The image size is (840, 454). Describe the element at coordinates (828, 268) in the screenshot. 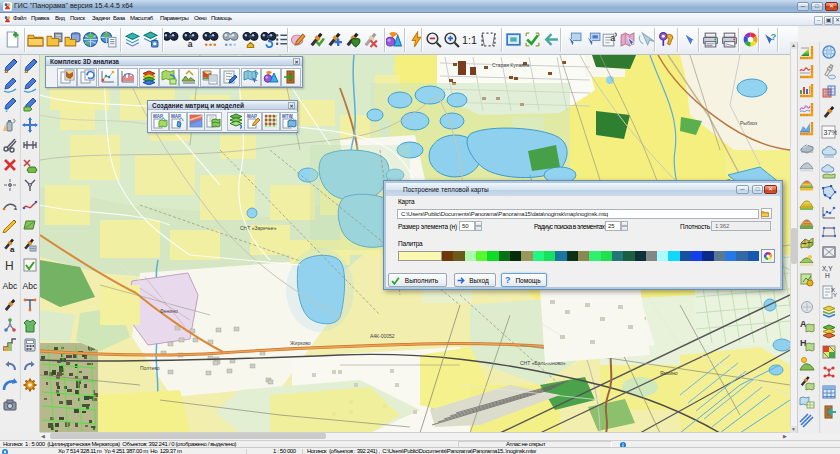

I see `svg-text: X,Y` at that location.